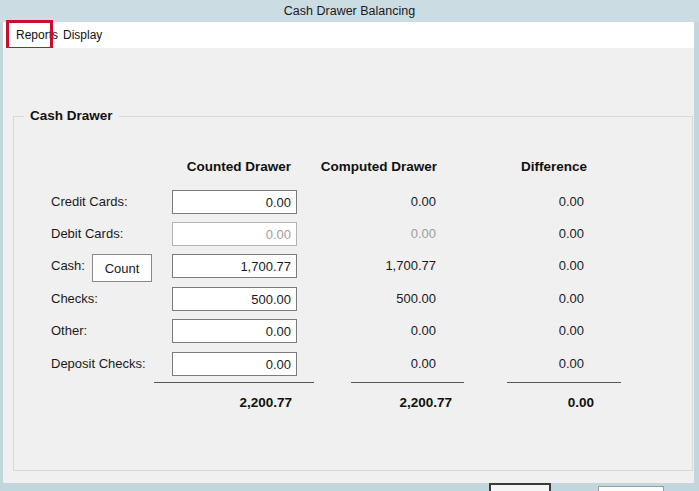 This screenshot has height=491, width=699. What do you see at coordinates (74, 299) in the screenshot?
I see `row-label-checks: Checks:` at bounding box center [74, 299].